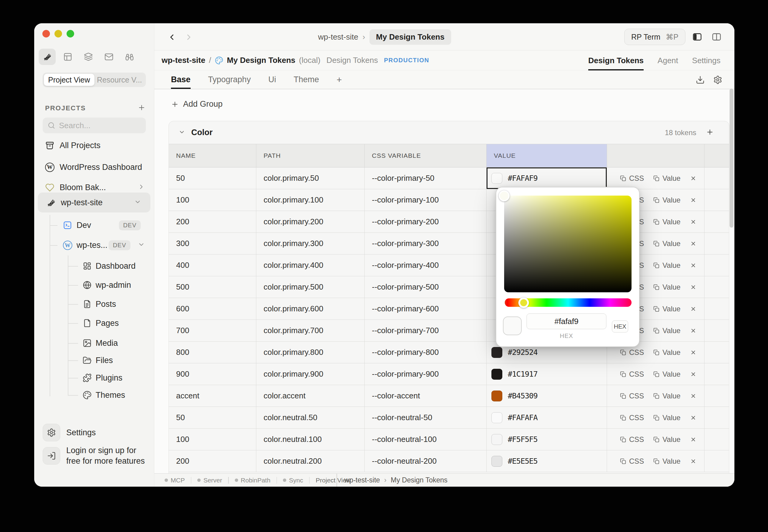  Describe the element at coordinates (197, 104) in the screenshot. I see `add-group-button: Add Group` at that location.